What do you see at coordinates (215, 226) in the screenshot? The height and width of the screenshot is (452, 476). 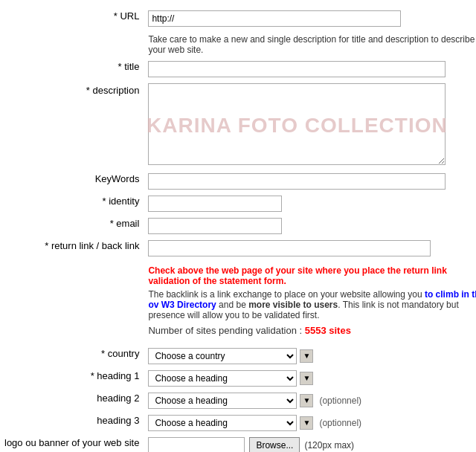 I see `email-input` at bounding box center [215, 226].